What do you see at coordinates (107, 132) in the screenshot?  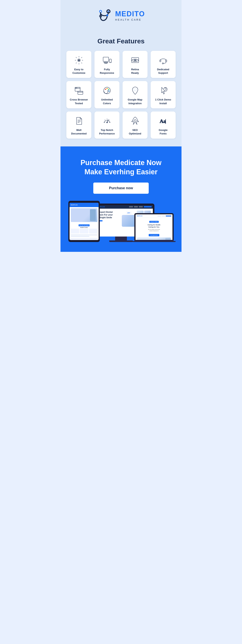 I see `feature-label-top-notch: Top NotchPerformance` at bounding box center [107, 132].